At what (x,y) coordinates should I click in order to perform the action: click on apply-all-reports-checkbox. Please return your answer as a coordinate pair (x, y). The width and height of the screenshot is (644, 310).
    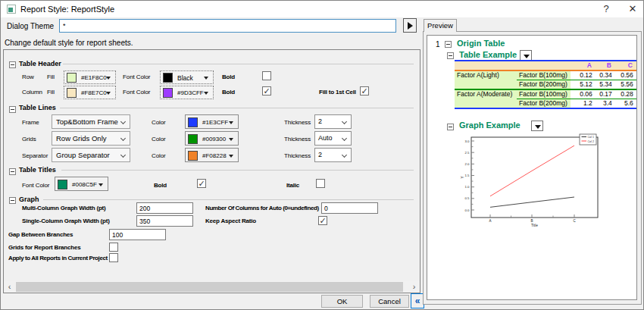
    Looking at the image, I should click on (114, 258).